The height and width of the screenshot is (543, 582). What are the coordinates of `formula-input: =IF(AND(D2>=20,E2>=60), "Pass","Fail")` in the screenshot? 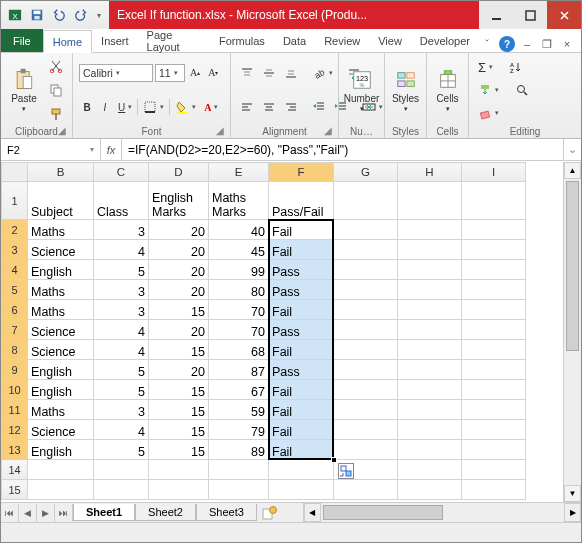 It's located at (342, 150).